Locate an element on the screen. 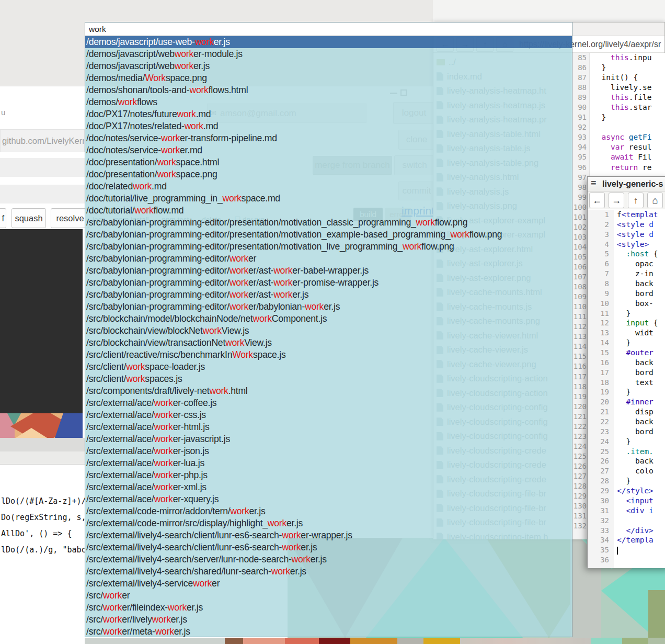 This screenshot has height=644, width=665. search-result-item: /src/client/workspaces.js is located at coordinates (328, 379).